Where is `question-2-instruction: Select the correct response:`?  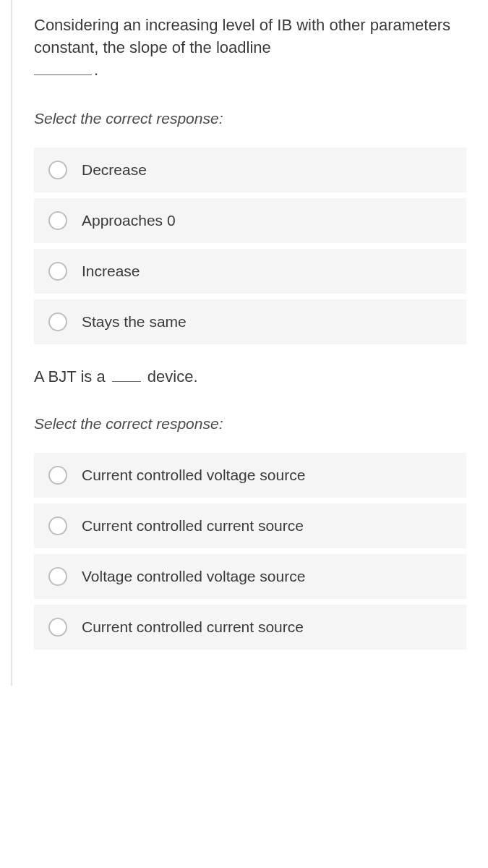 question-2-instruction: Select the correct response: is located at coordinates (250, 424).